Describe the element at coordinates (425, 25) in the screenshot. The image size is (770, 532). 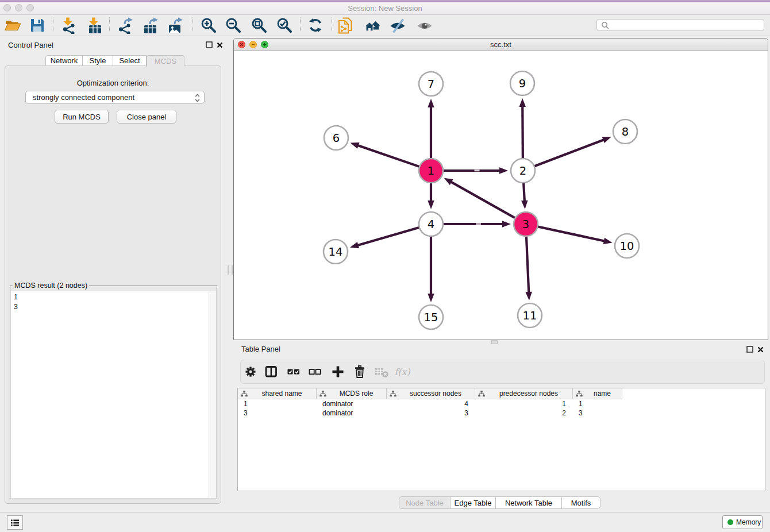
I see `show-all-button` at that location.